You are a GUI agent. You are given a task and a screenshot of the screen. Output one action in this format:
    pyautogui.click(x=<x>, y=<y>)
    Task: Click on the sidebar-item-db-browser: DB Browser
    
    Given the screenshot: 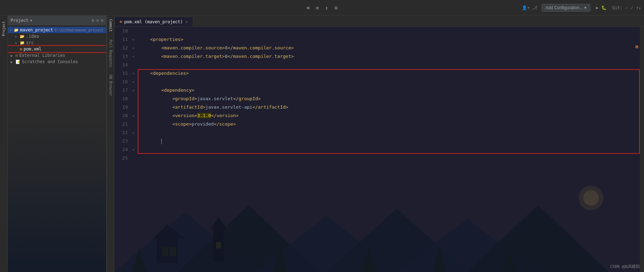 What is the action you would take?
    pyautogui.click(x=111, y=85)
    